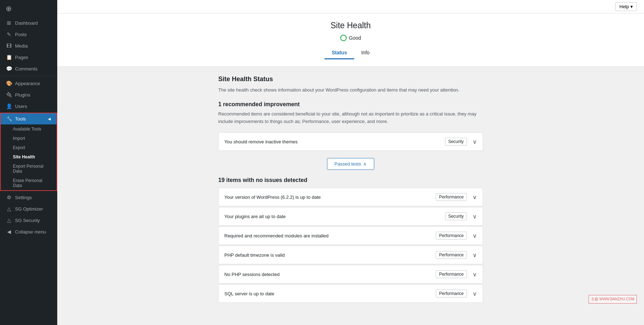 The image size is (644, 325). What do you see at coordinates (9, 23) in the screenshot?
I see `dashboard-icon: ⊞` at bounding box center [9, 23].